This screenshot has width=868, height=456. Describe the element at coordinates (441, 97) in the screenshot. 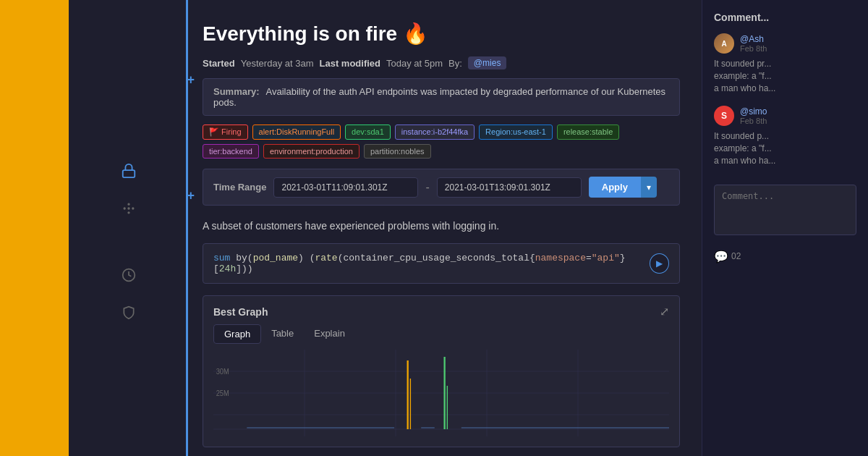

I see `summary-box: Summary: Availability of the auth API en…` at that location.